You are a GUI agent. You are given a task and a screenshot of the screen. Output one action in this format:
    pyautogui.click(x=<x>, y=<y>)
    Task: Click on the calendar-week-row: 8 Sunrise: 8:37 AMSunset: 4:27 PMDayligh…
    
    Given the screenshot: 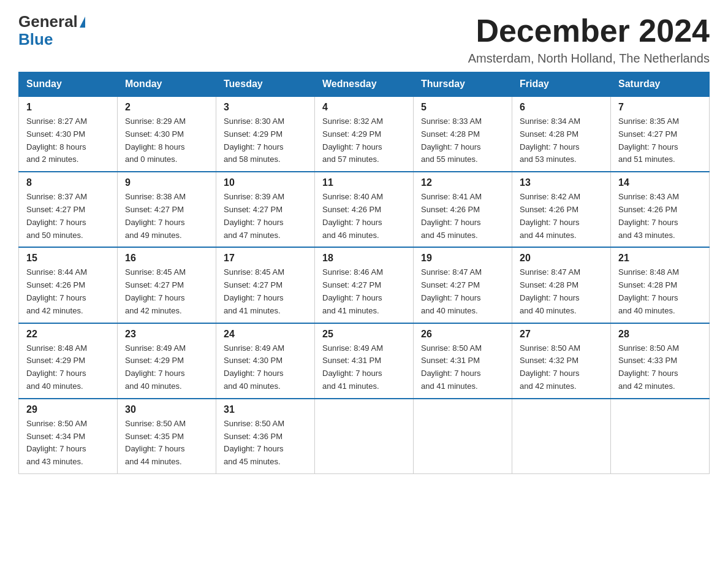 What is the action you would take?
    pyautogui.click(x=364, y=210)
    